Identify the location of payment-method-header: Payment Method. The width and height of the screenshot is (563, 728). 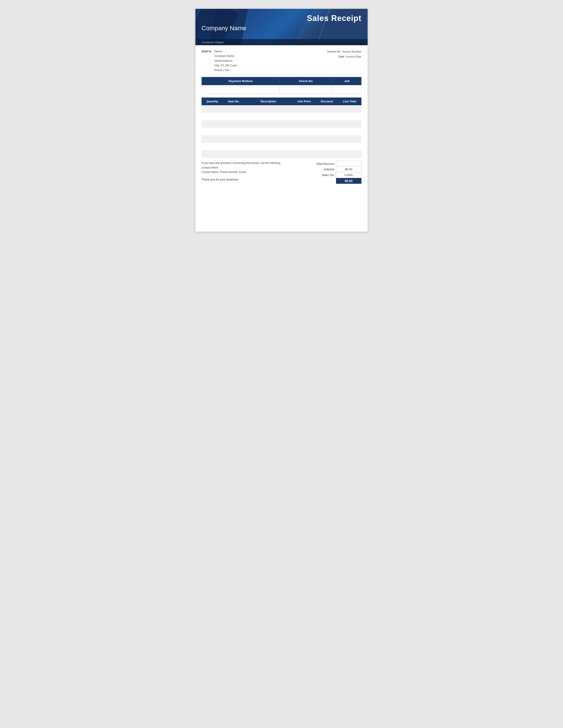
(241, 81).